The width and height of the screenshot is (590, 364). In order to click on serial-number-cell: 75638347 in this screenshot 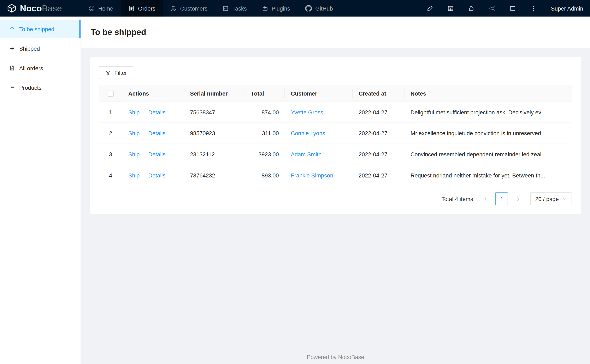, I will do `click(214, 112)`.